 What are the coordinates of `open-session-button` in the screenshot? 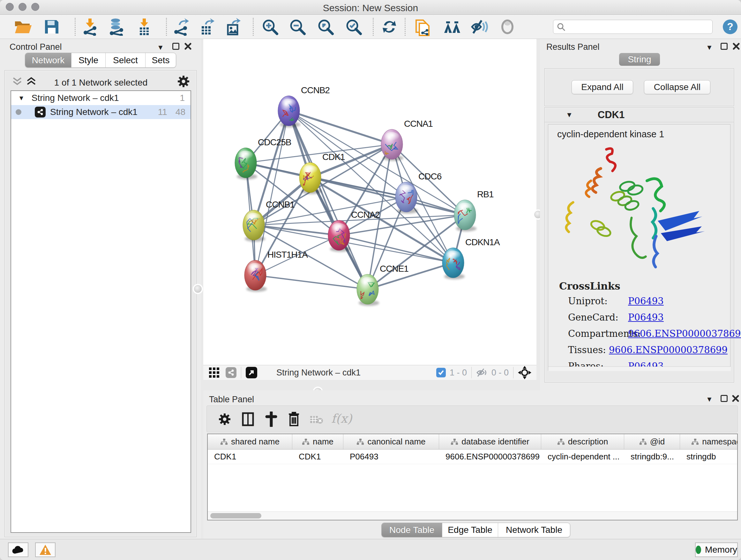 It's located at (23, 27).